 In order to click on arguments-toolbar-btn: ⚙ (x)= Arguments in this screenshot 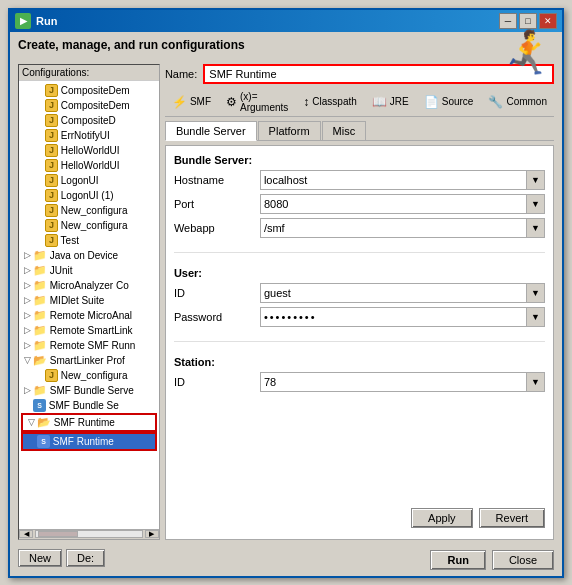, I will do `click(257, 102)`.